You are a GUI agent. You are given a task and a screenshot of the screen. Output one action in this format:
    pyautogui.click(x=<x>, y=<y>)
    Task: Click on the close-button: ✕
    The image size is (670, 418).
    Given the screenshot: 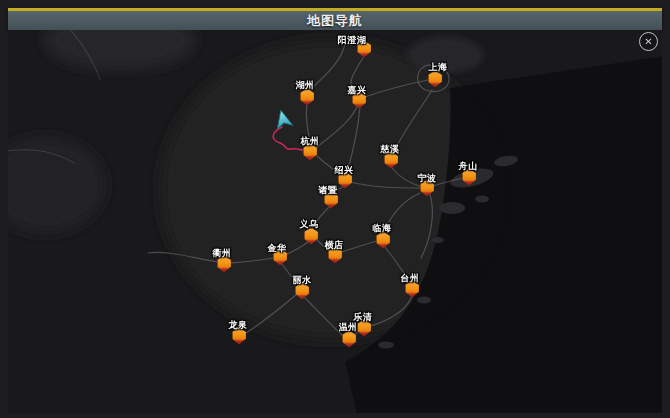 What is the action you would take?
    pyautogui.click(x=648, y=42)
    